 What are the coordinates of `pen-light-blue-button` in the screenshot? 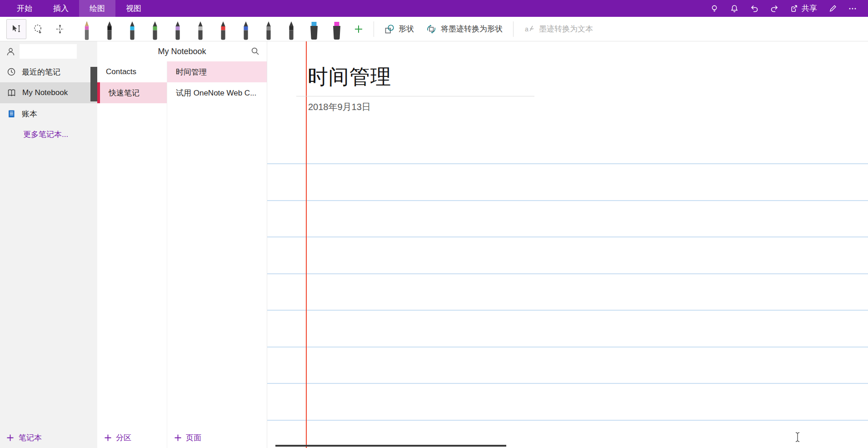 It's located at (132, 30).